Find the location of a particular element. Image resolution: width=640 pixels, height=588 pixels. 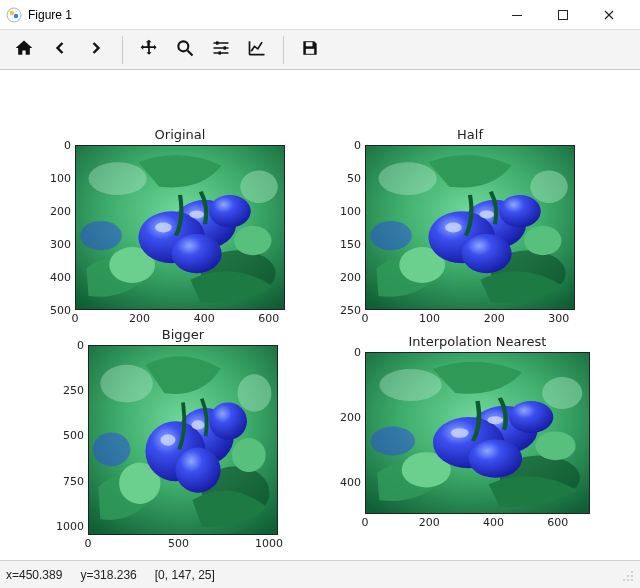

configure-subplots-button is located at coordinates (221, 50).